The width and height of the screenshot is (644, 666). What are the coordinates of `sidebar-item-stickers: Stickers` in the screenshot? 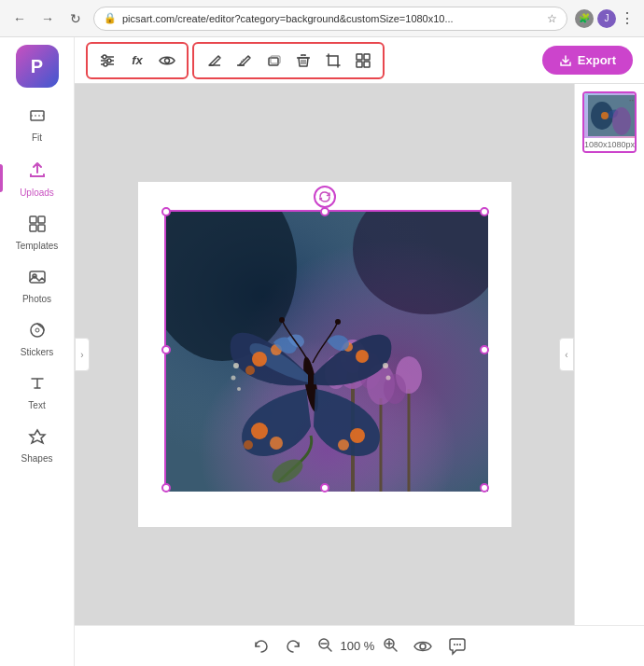 It's located at (37, 338).